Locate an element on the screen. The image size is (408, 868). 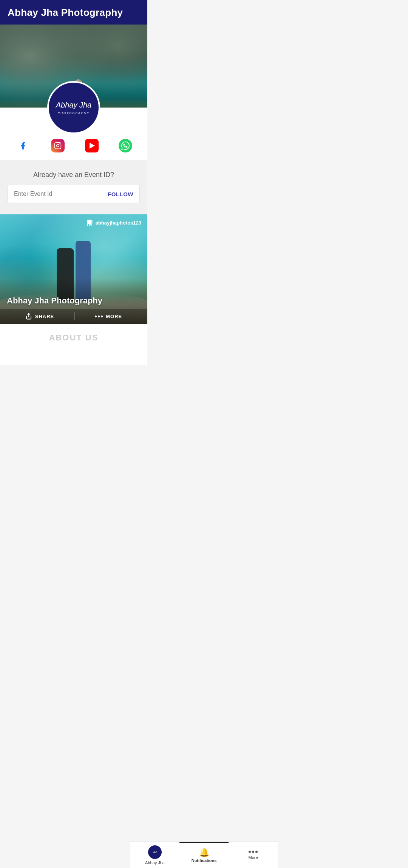
username-text: abhayjhaphotos123 is located at coordinates (119, 223).